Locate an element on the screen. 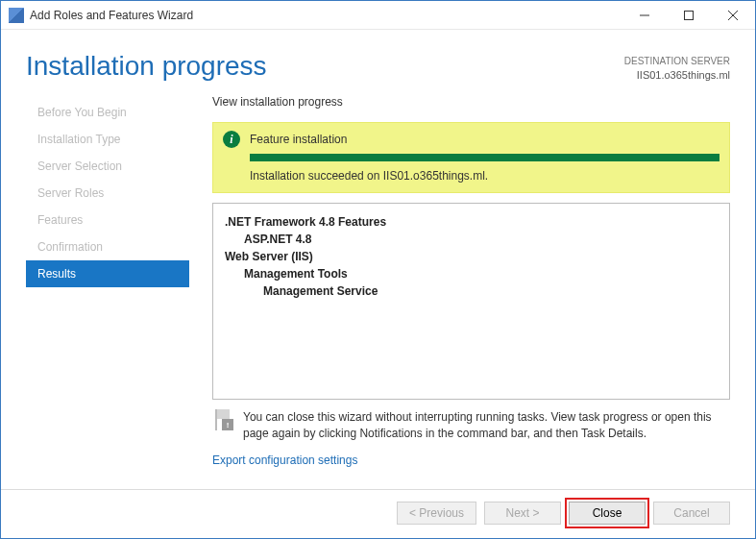 This screenshot has height=539, width=756. page-title: Installation progress is located at coordinates (325, 66).